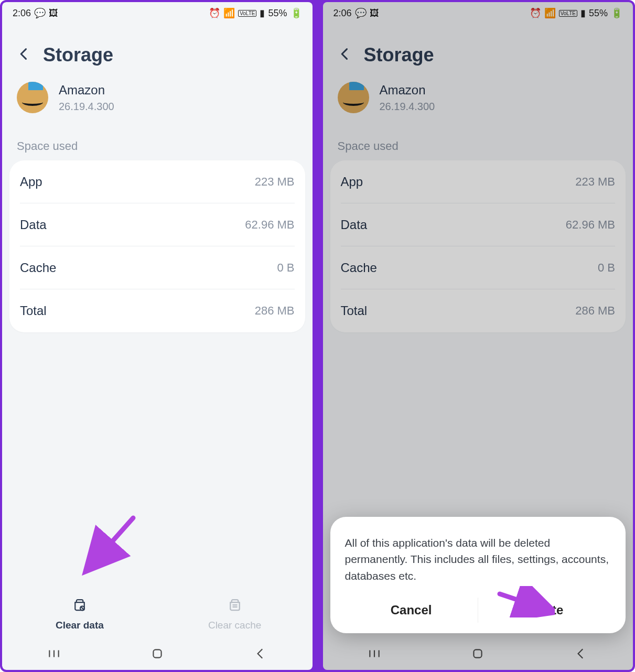 This screenshot has width=635, height=672. Describe the element at coordinates (478, 576) in the screenshot. I see `confirm-dialog: All of this application's data will be d…` at that location.